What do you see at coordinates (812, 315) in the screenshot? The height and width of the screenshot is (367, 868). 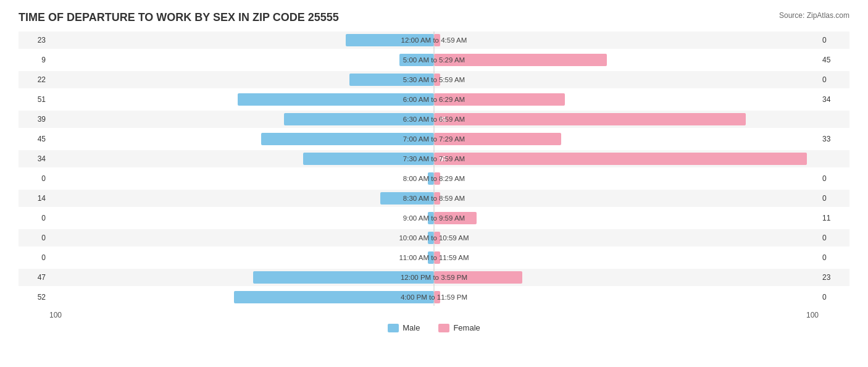 I see `axis-right-label: 100` at bounding box center [812, 315].